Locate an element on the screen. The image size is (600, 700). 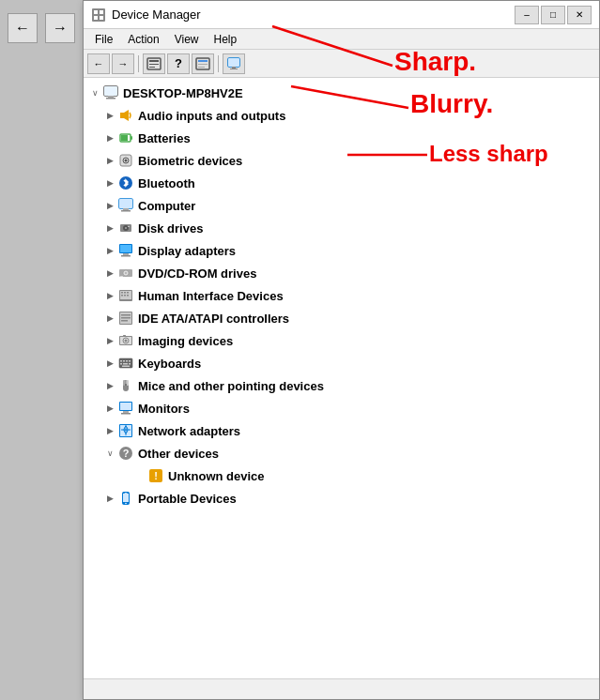
monitors-icon is located at coordinates (126, 408).